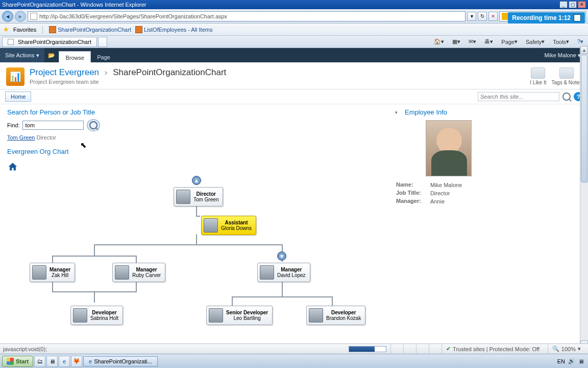  What do you see at coordinates (456, 42) in the screenshot?
I see `feed-icon: ▦▾` at bounding box center [456, 42].